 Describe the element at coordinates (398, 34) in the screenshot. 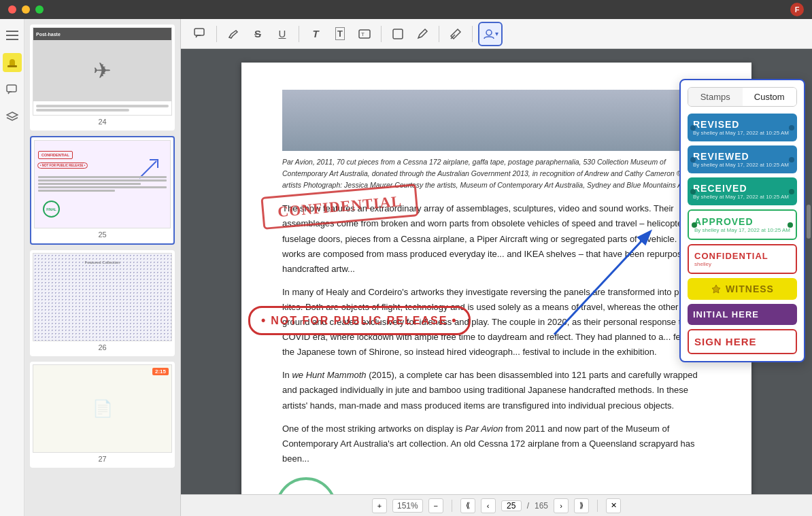

I see `shapes-tool-button` at that location.